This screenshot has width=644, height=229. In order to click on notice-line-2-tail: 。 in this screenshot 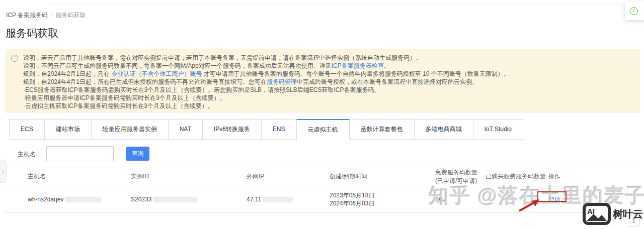, I will do `click(387, 66)`.